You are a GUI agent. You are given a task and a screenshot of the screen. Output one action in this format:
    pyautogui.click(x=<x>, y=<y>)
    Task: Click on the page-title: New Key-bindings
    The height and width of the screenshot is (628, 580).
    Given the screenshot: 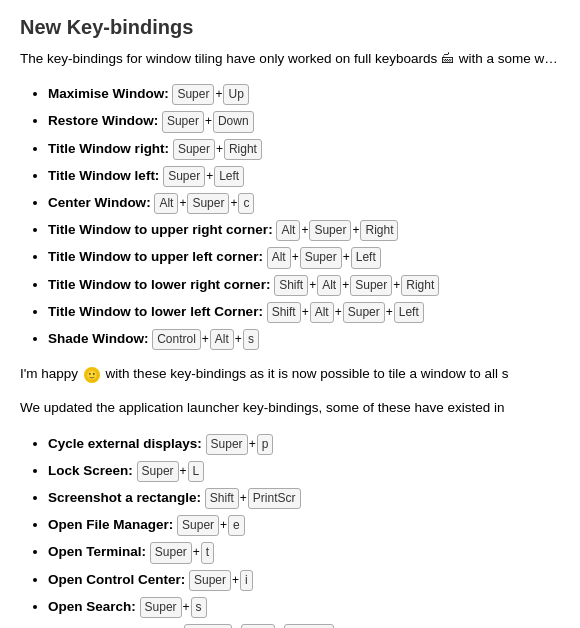 What is the action you would take?
    pyautogui.click(x=290, y=28)
    